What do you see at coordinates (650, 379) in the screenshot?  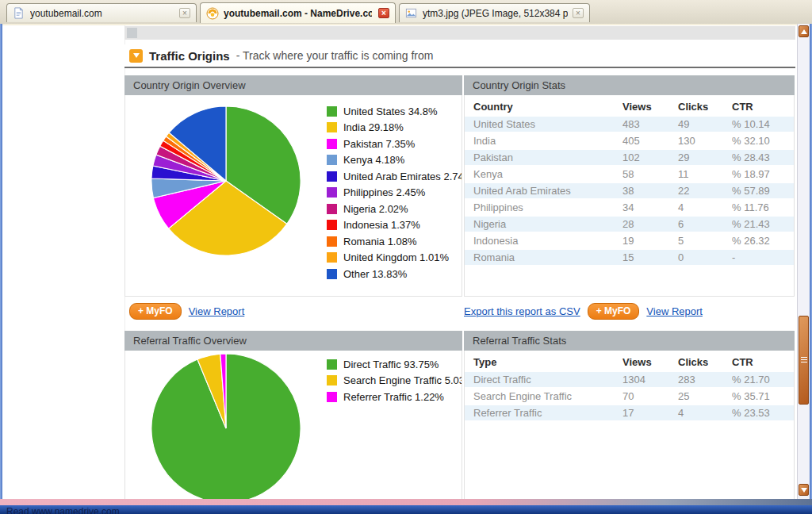 I see `table-cell: 1304` at bounding box center [650, 379].